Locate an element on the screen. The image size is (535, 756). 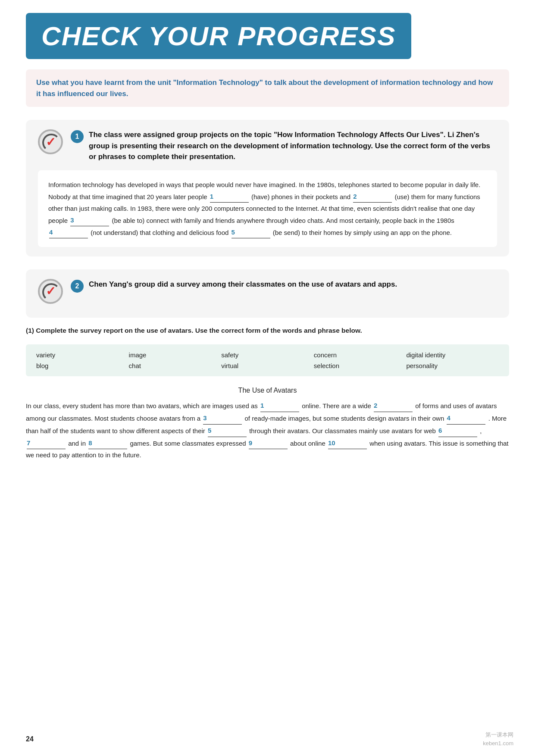
section1-header: ✓ 1 The class were assigned group projec… is located at coordinates (267, 146).